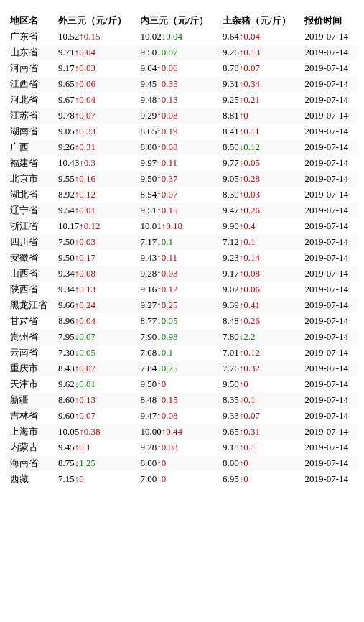  Describe the element at coordinates (182, 479) in the screenshot. I see `table-row: 西藏7.15↑07.00↑06.95↑02019-07-14` at that location.